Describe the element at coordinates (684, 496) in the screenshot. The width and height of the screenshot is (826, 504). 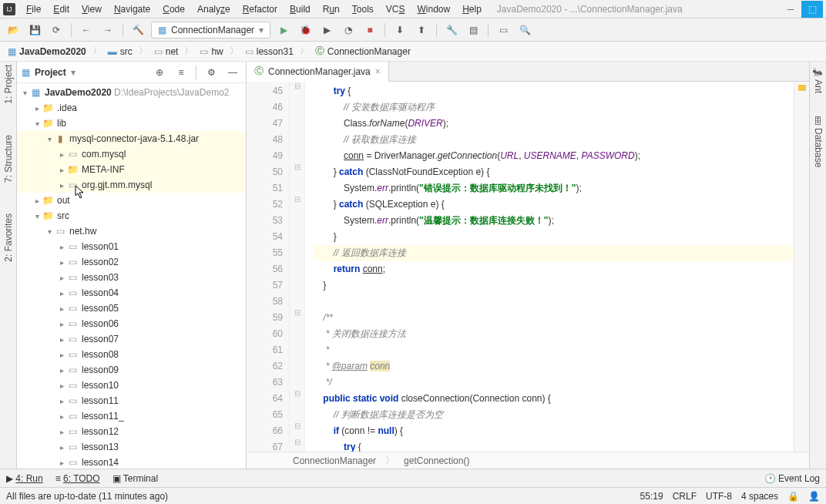
I see `status-eol: CRLF` at that location.